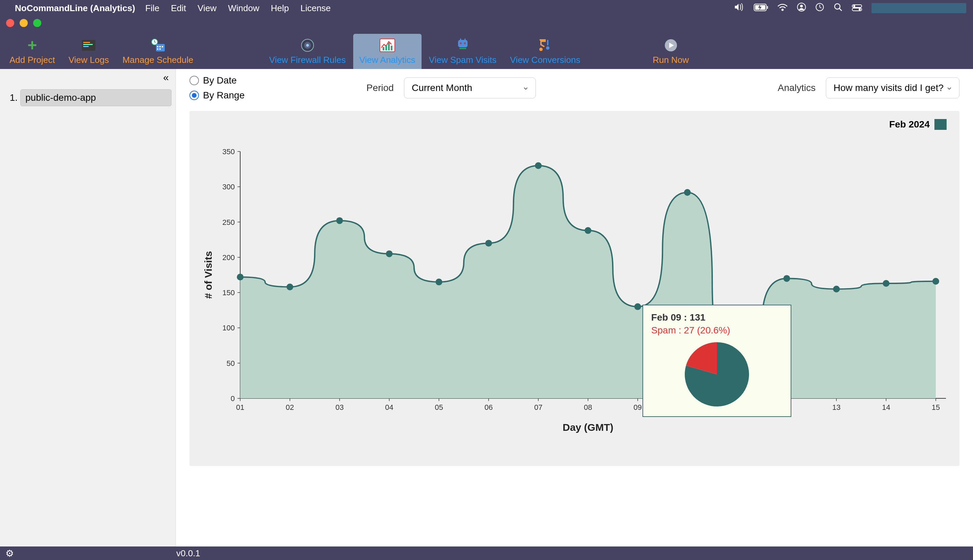 This screenshot has height=560, width=973. What do you see at coordinates (244, 8) in the screenshot?
I see `menu-window: Window` at bounding box center [244, 8].